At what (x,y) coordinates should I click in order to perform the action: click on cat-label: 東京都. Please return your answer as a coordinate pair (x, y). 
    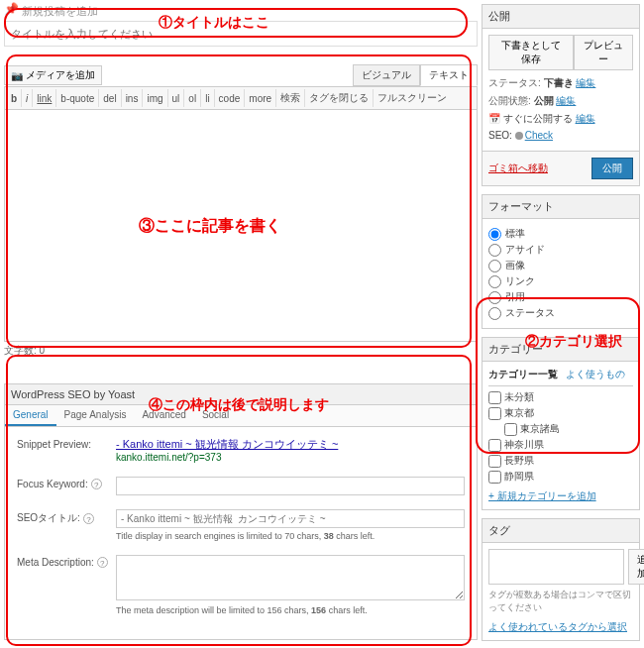
    Looking at the image, I should click on (519, 413).